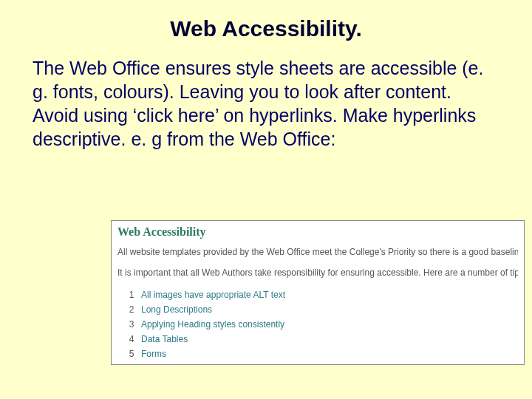 The image size is (532, 399). Describe the element at coordinates (318, 252) in the screenshot. I see `snippet-paragraph-1: All website templates provided by the We…` at that location.